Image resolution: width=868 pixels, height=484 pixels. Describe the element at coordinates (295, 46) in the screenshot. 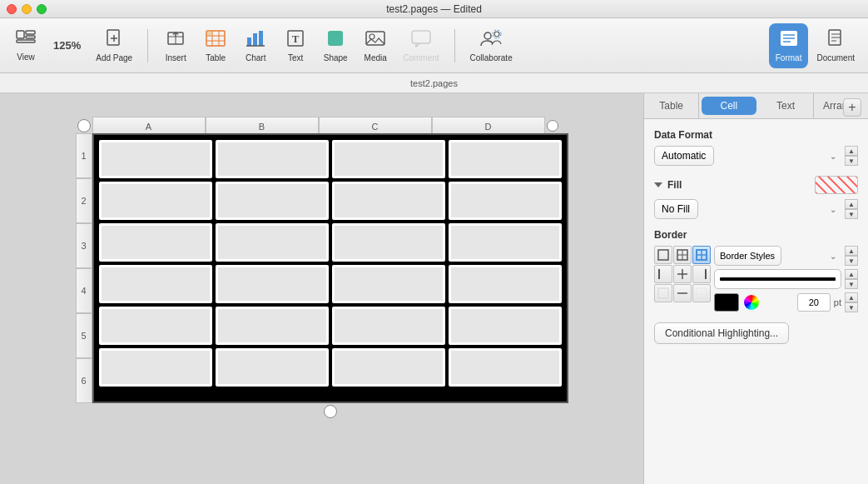

I see `text-button: T Text` at that location.